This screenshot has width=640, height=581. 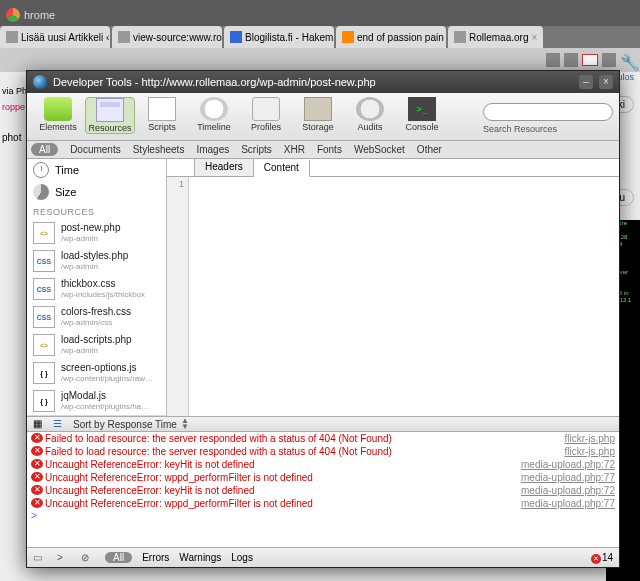 I want to click on updown-icon: ▲▼, so click(x=185, y=424).